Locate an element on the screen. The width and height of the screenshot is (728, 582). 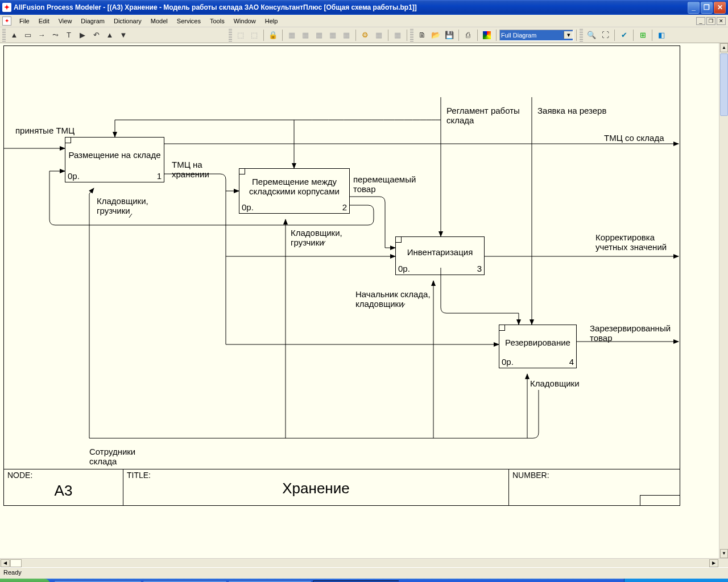
play-button: ▶ is located at coordinates (82, 35).